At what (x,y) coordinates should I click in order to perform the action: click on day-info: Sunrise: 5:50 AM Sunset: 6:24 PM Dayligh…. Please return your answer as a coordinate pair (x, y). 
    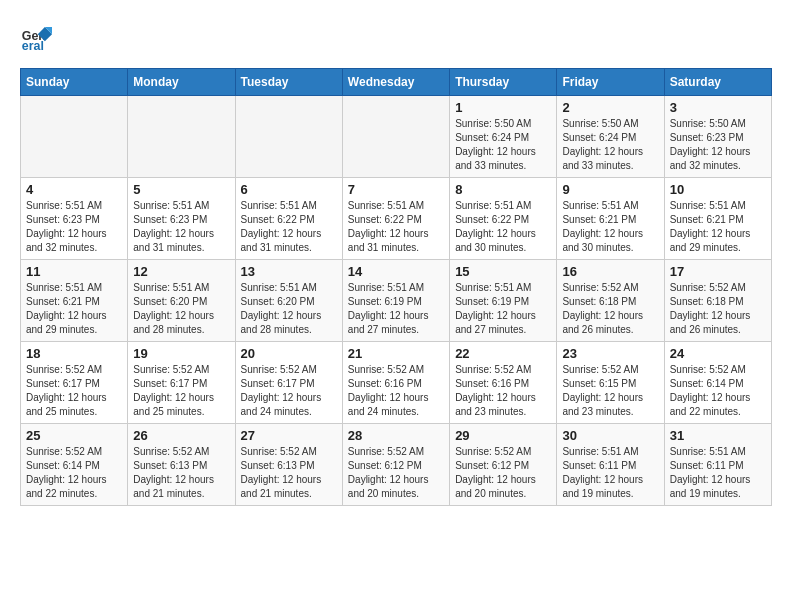
    Looking at the image, I should click on (610, 145).